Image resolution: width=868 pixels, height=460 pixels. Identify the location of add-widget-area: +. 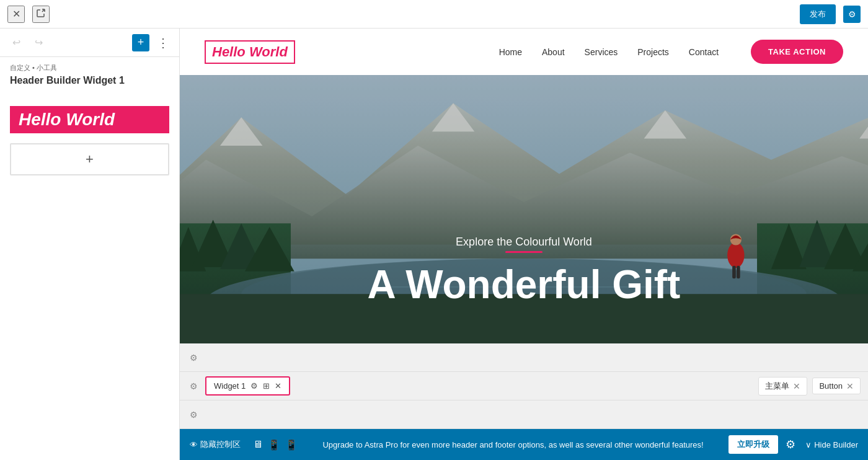
(89, 159).